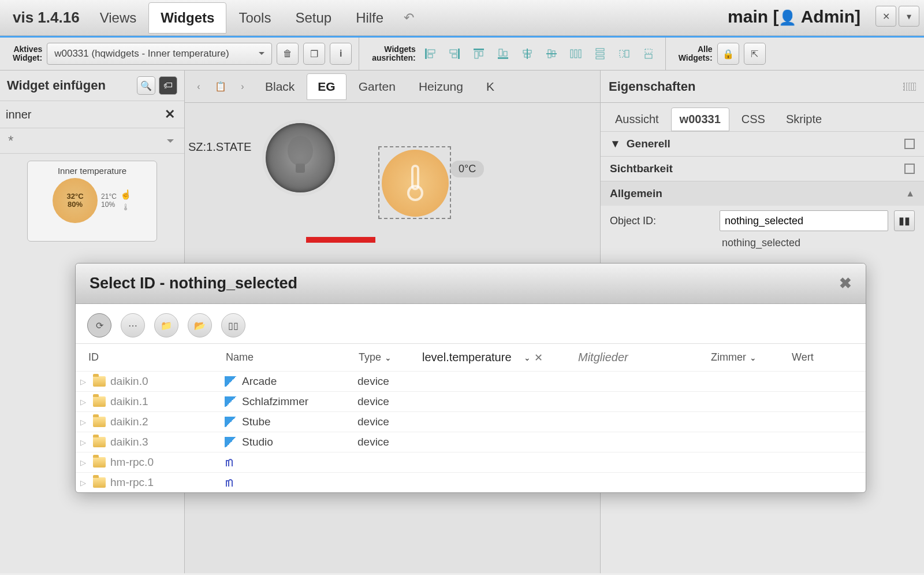 This screenshot has height=575, width=924. Describe the element at coordinates (479, 54) in the screenshot. I see `align-top-icon` at that location.